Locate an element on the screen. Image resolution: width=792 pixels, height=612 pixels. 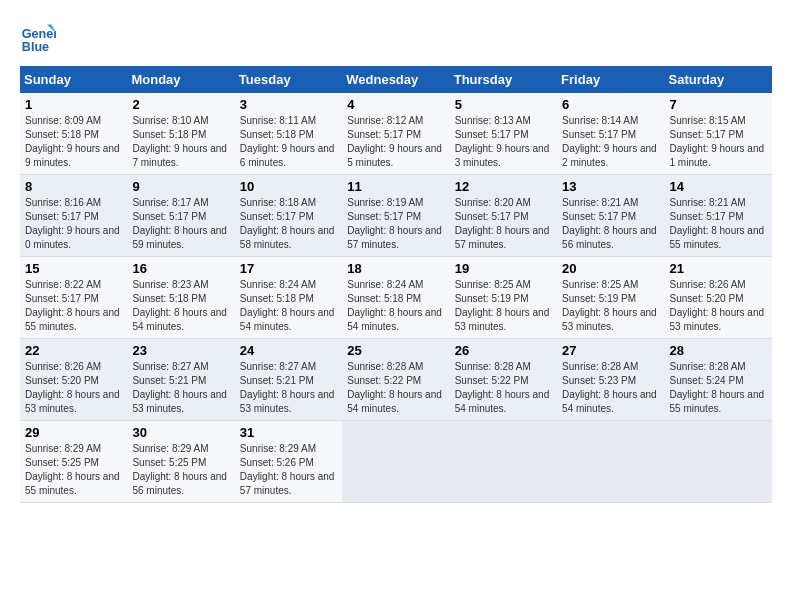
day-number: 26 is located at coordinates (504, 350).